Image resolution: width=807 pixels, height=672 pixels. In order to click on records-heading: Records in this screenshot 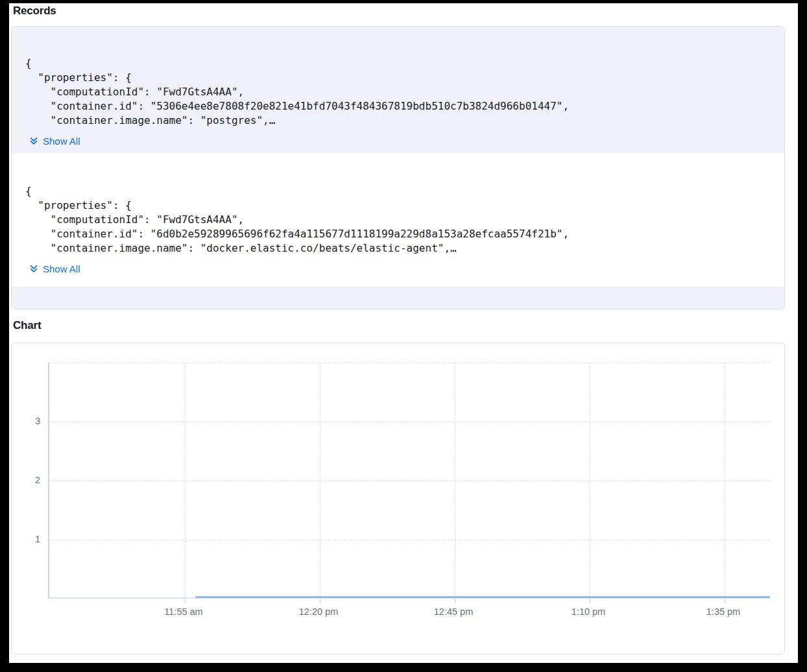, I will do `click(35, 11)`.